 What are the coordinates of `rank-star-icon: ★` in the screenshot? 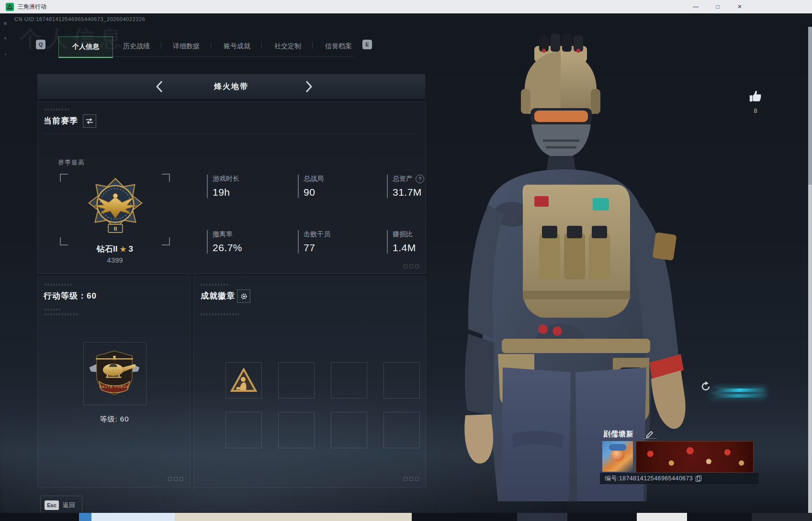 It's located at (123, 249).